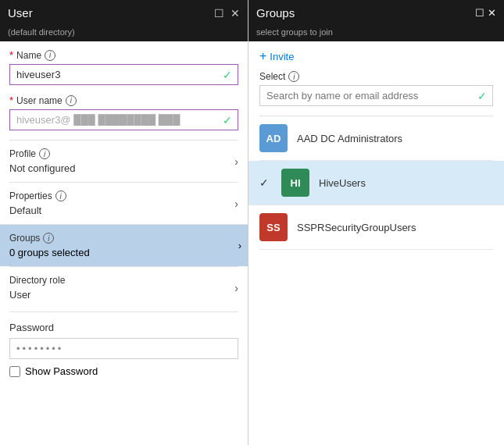 Image resolution: width=504 pixels, height=445 pixels. What do you see at coordinates (219, 13) in the screenshot?
I see `minimize-icon: ☐` at bounding box center [219, 13].